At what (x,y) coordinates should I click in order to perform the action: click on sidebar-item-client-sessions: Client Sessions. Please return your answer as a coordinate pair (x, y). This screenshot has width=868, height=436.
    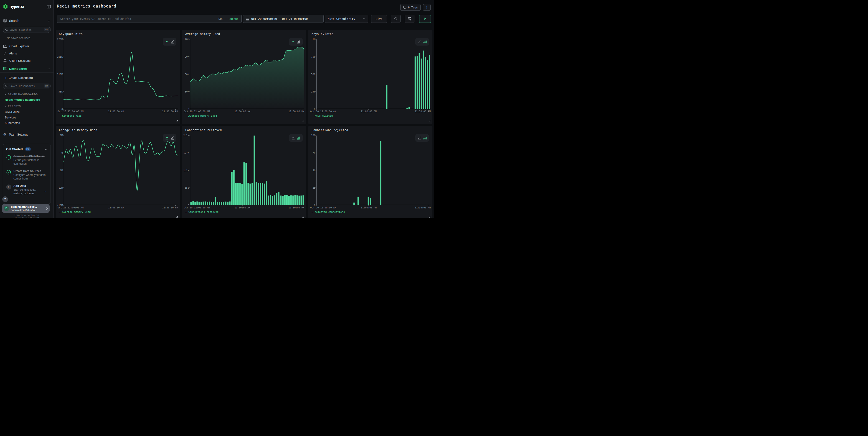
    Looking at the image, I should click on (27, 61).